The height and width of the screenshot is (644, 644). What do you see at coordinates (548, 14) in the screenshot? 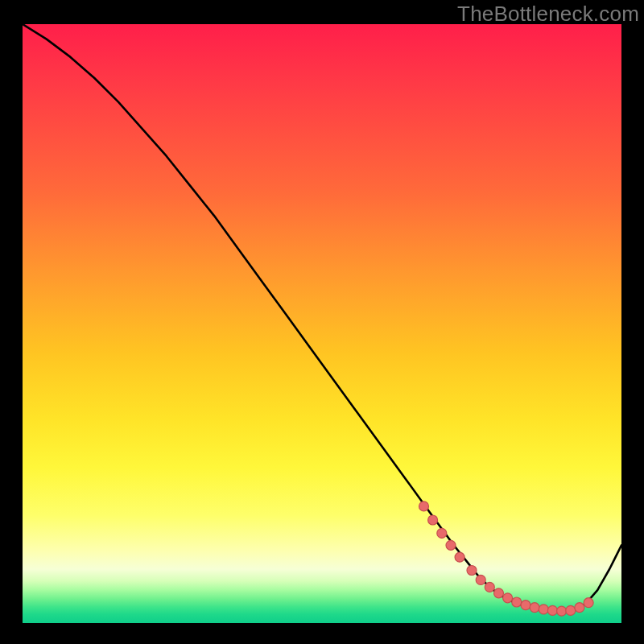
I see `watermark-label: TheBottleneck.com` at bounding box center [548, 14].